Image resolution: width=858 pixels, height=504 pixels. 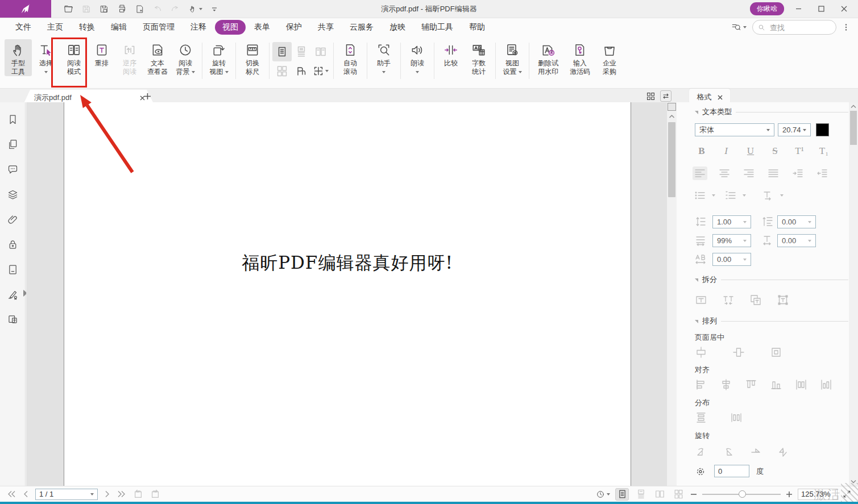 What do you see at coordinates (451, 53) in the screenshot?
I see `compare-button: 比较` at bounding box center [451, 53].